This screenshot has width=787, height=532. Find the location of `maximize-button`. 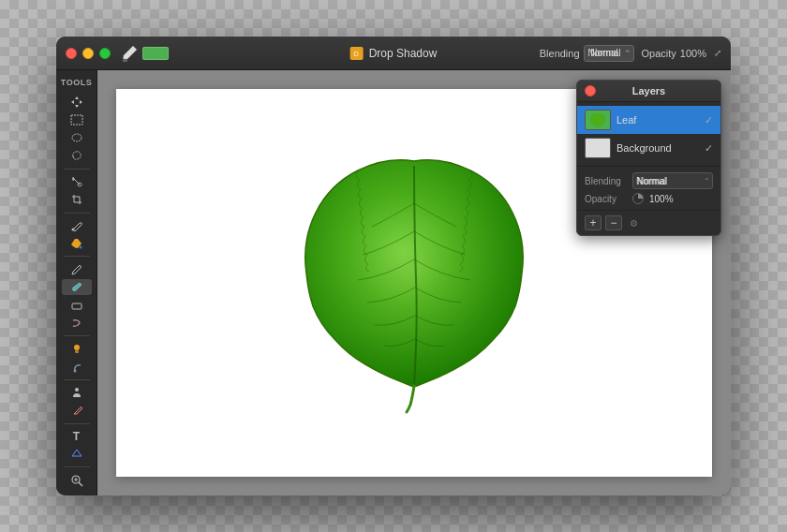

maximize-button is located at coordinates (105, 53).